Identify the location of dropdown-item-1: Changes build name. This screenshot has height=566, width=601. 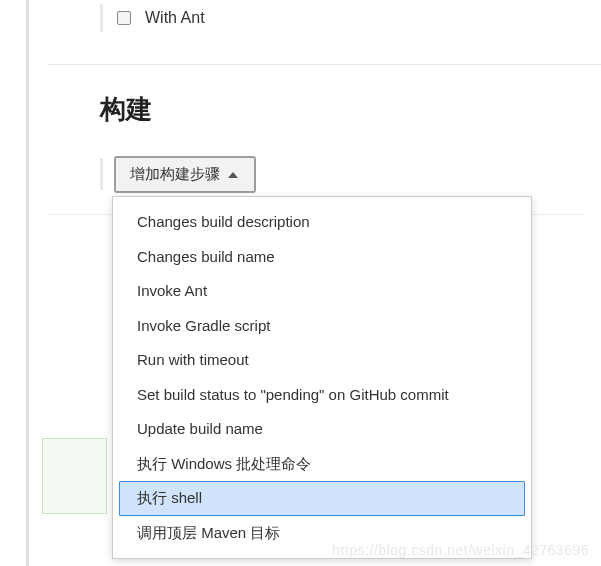
(322, 258).